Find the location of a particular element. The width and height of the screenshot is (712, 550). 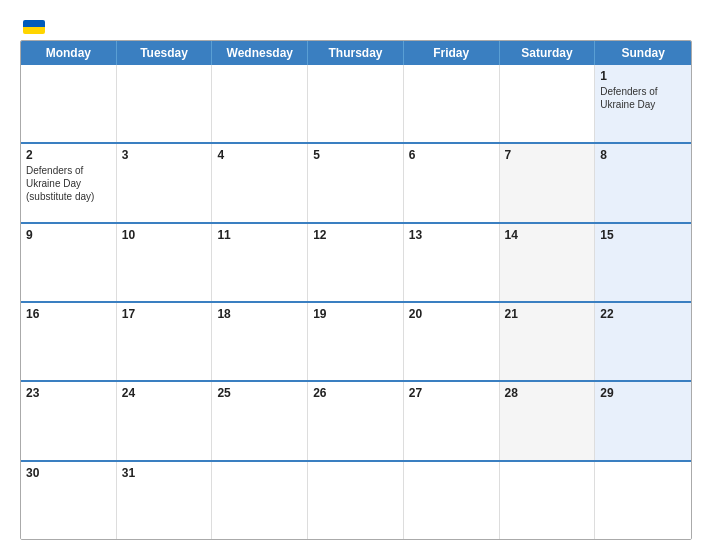

calendar-header: MondayTuesdayWednesdayThursdayFridaySatu… is located at coordinates (356, 53).